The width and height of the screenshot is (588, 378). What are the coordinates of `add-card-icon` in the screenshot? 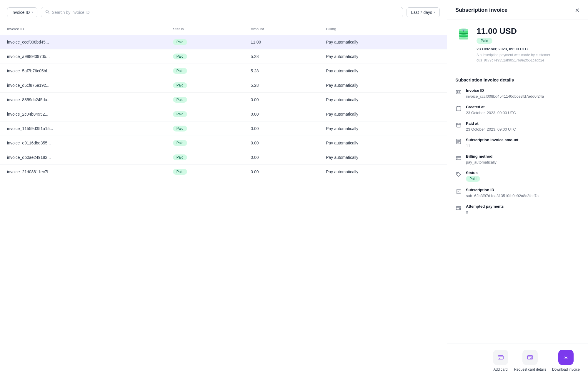 It's located at (501, 357).